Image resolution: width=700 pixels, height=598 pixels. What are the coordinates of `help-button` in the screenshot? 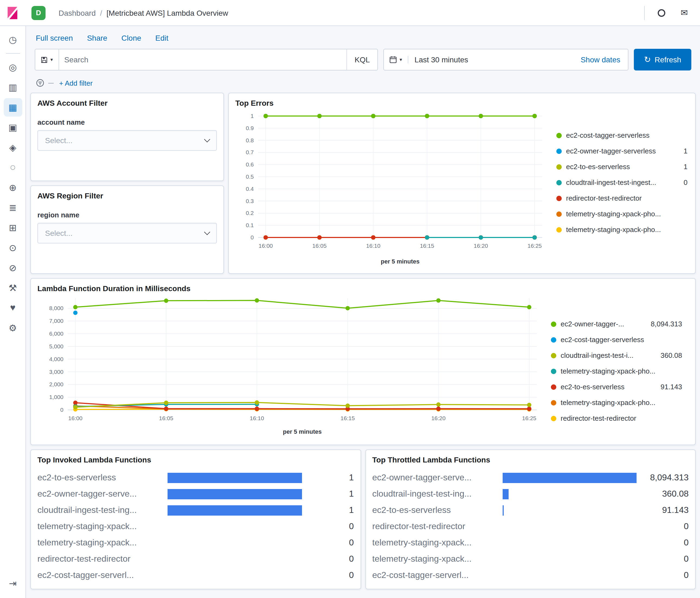 It's located at (661, 13).